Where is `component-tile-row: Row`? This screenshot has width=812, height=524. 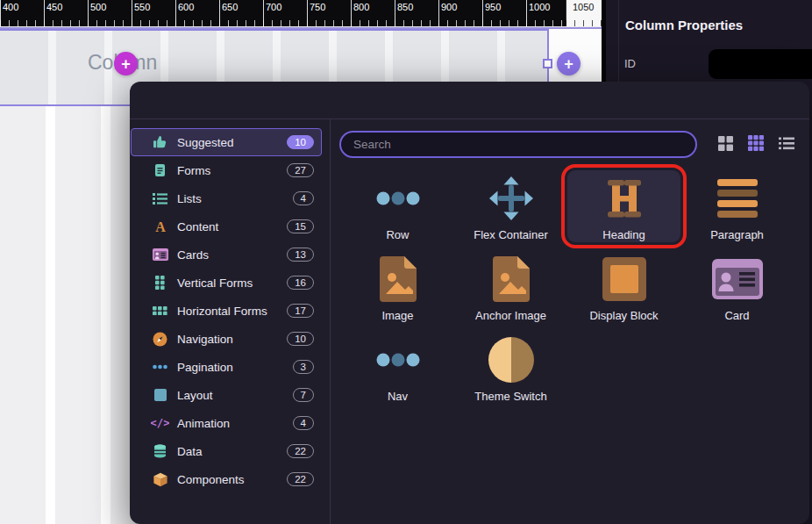
component-tile-row: Row is located at coordinates (398, 206).